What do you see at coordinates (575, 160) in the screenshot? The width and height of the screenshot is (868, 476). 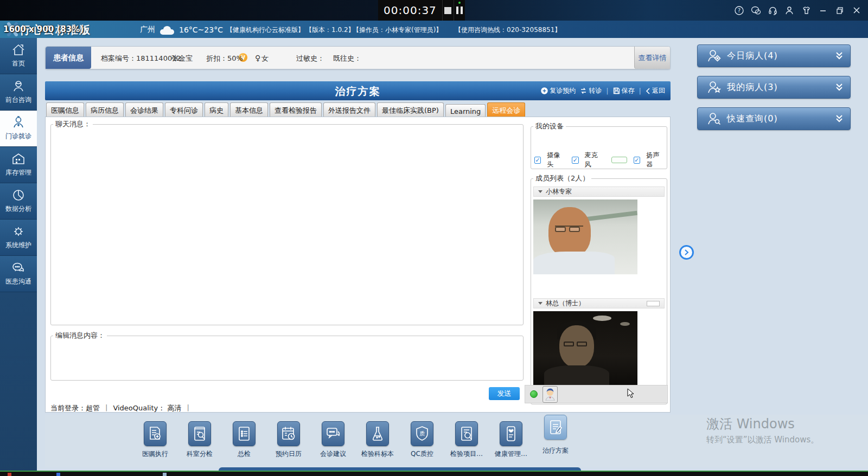 I see `microphone-checkbox: ✓` at bounding box center [575, 160].